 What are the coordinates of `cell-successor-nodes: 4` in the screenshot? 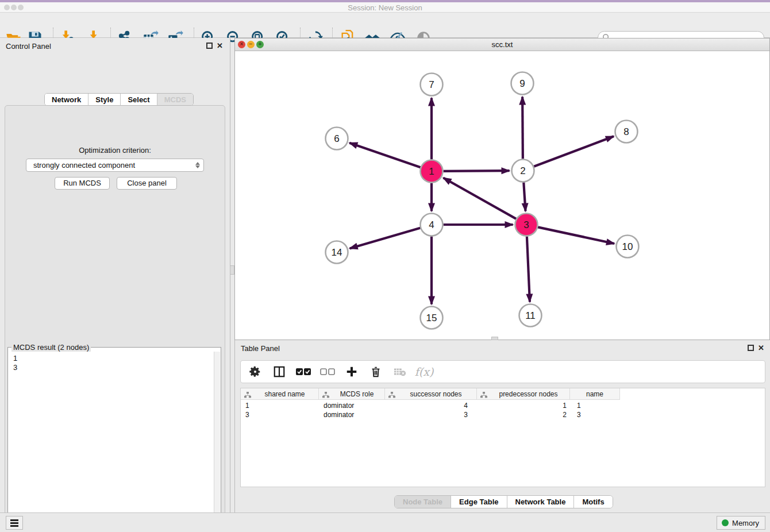 It's located at (431, 406).